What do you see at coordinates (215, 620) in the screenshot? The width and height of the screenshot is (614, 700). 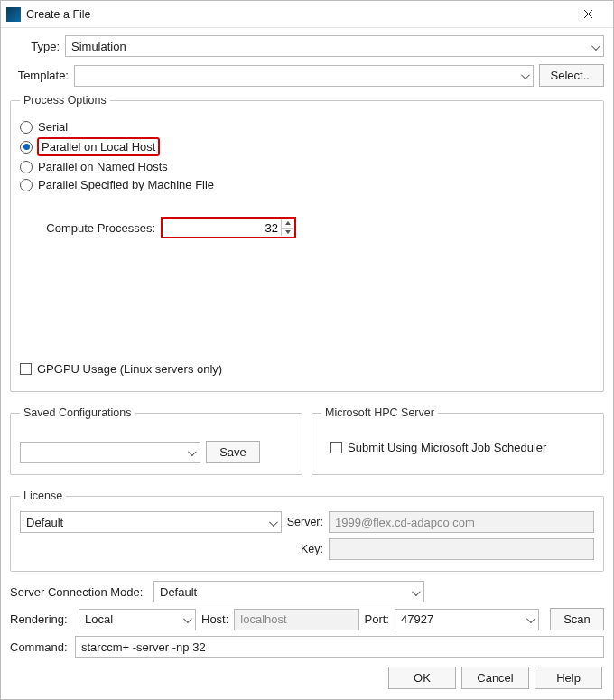 I see `host-label: Host:` at bounding box center [215, 620].